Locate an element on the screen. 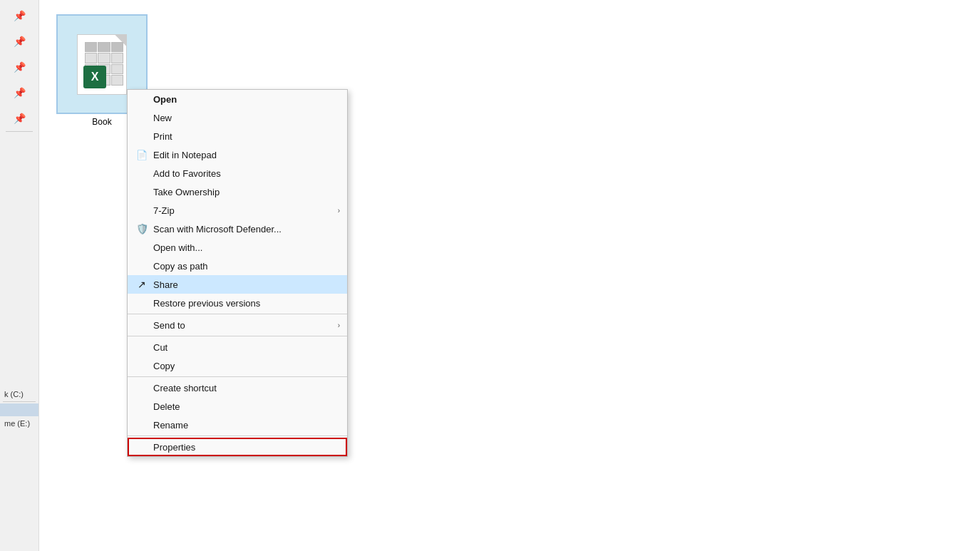  menu-item-send-to-label: Send to is located at coordinates (170, 325).